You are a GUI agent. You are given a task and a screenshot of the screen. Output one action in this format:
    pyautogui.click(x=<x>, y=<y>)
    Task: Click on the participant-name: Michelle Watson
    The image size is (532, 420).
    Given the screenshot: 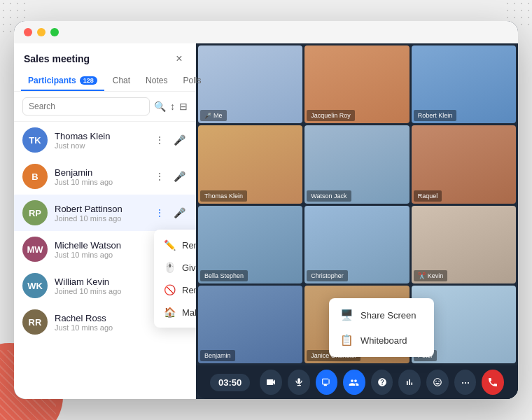 What is the action you would take?
    pyautogui.click(x=99, y=245)
    